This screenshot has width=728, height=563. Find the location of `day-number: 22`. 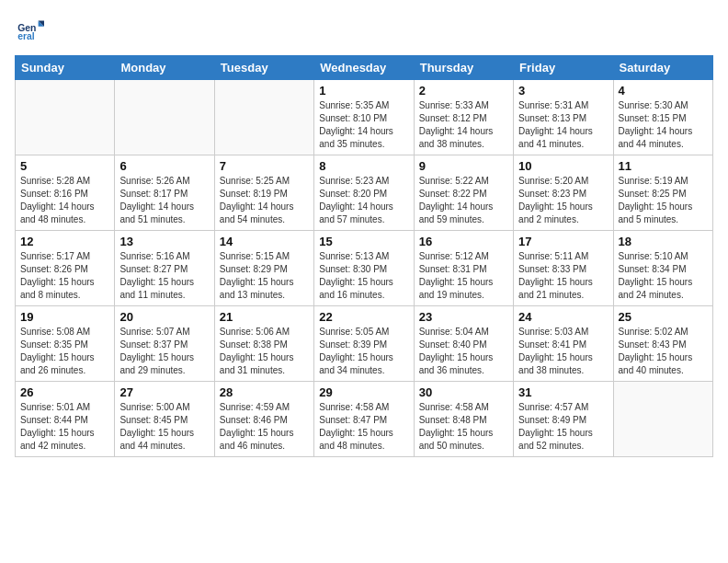

day-number: 22 is located at coordinates (364, 316).